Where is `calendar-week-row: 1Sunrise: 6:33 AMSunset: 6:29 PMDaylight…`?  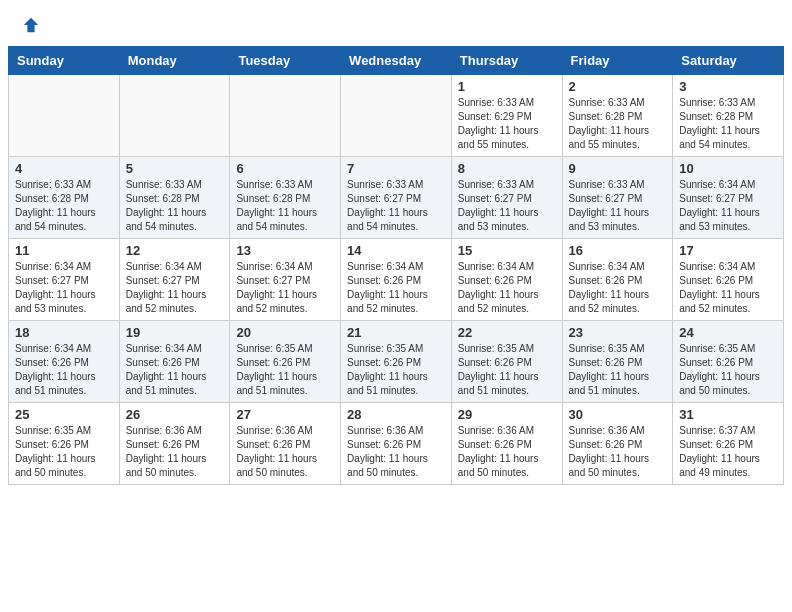 calendar-week-row: 1Sunrise: 6:33 AMSunset: 6:29 PMDaylight… is located at coordinates (396, 116).